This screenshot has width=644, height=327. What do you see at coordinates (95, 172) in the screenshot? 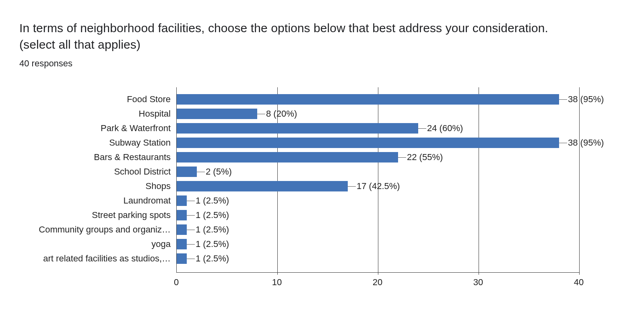
I see `category-label: School District` at bounding box center [95, 172].